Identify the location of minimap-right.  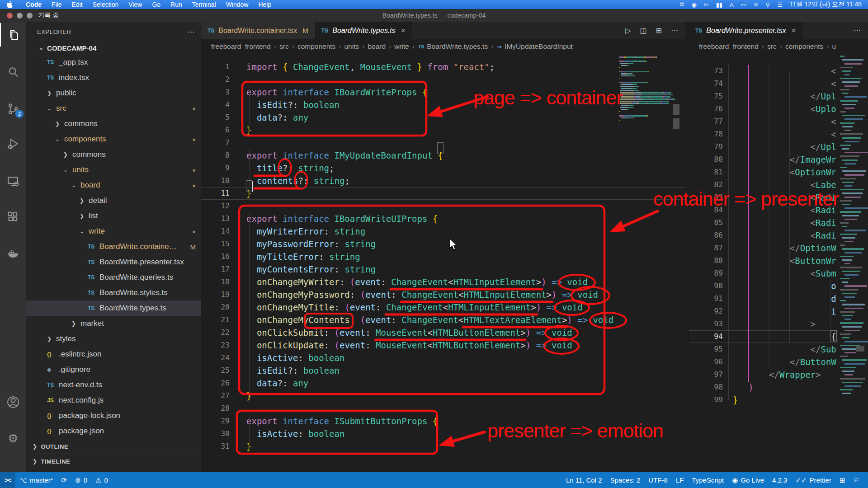
(853, 263).